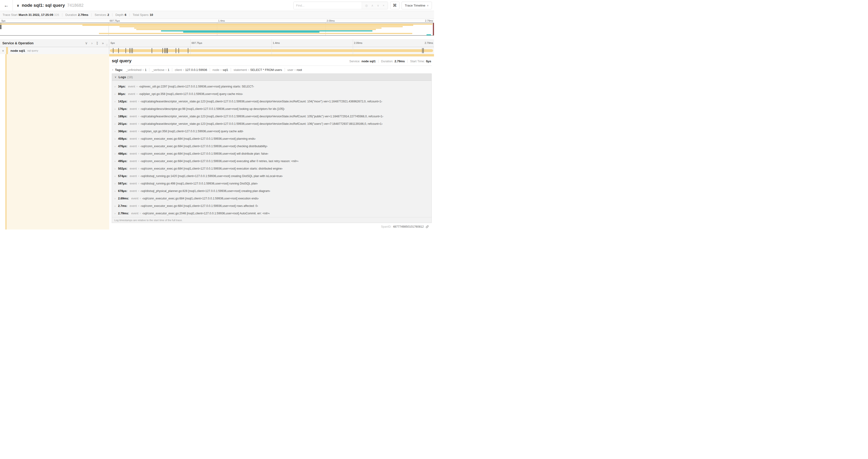 Image resolution: width=868 pixels, height=459 pixels. I want to click on tags-chevron-right-icon: ›, so click(113, 70).